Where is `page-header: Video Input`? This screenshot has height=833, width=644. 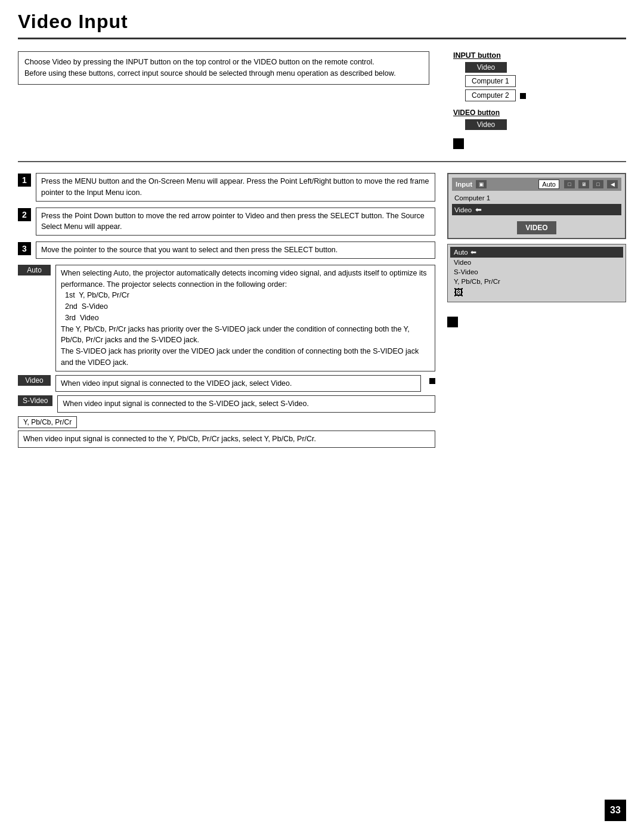
page-header: Video Input is located at coordinates (322, 17).